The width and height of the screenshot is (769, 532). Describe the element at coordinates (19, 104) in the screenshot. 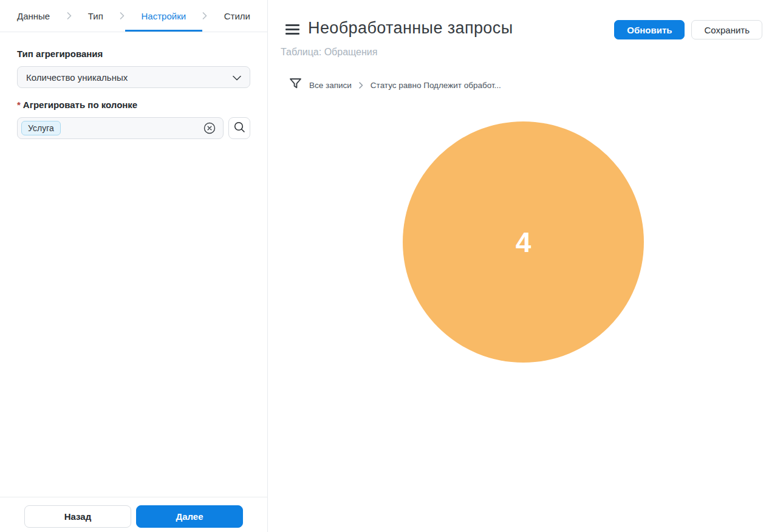

I see `required-asterisk: *` at that location.